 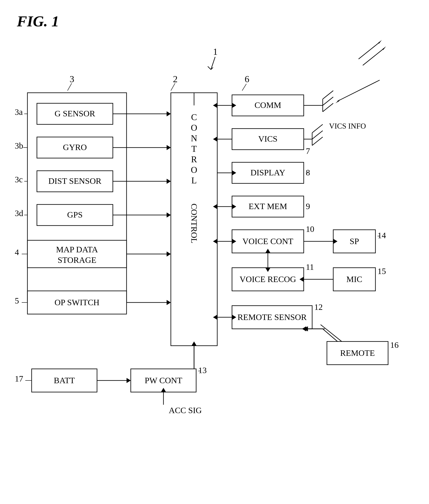 What do you see at coordinates (382, 271) in the screenshot?
I see `ref-15: 15` at bounding box center [382, 271].